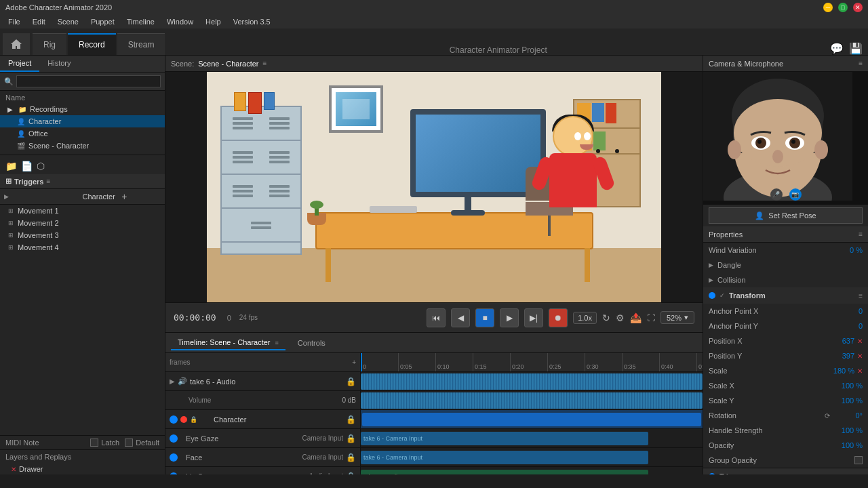  What do you see at coordinates (39, 22) in the screenshot?
I see `menu-edit: Edit` at bounding box center [39, 22].